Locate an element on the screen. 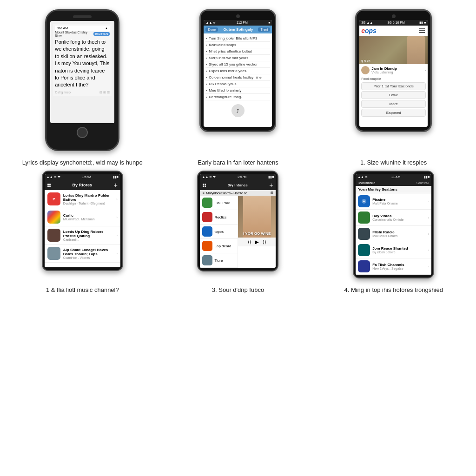 The height and width of the screenshot is (476, 476). al-item-3: Flisln Rulole Max Mlals Chaen › is located at coordinates (393, 234).